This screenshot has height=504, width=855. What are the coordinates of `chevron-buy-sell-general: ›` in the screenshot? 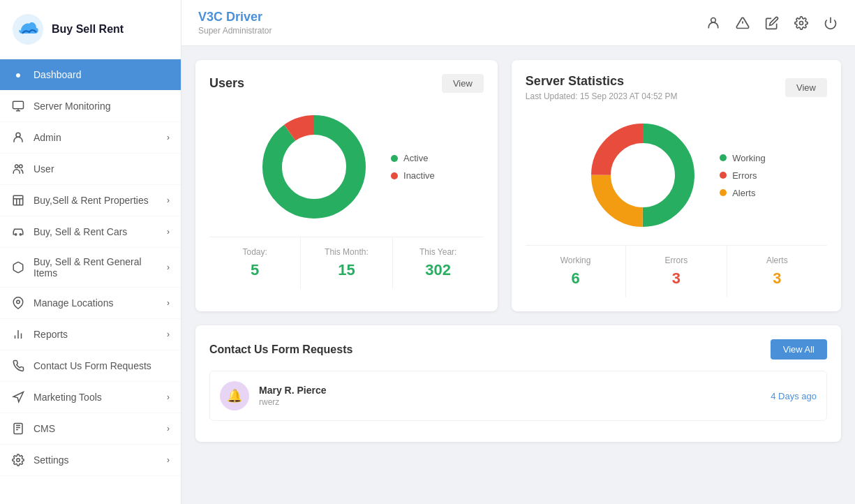 It's located at (168, 267).